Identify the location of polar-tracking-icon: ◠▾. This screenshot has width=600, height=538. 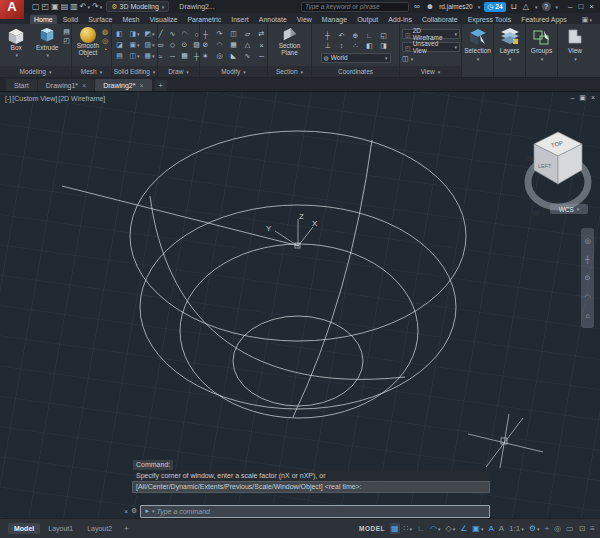
(436, 528).